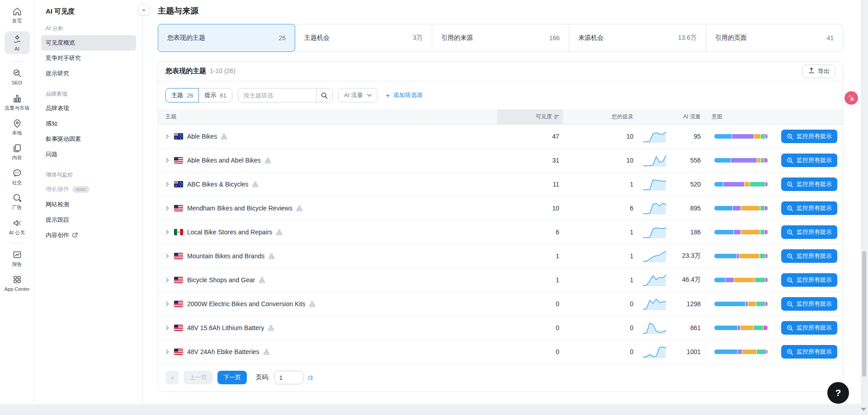 Image resolution: width=868 pixels, height=415 pixels. Describe the element at coordinates (17, 21) in the screenshot. I see `rail-item-label: 首页` at that location.